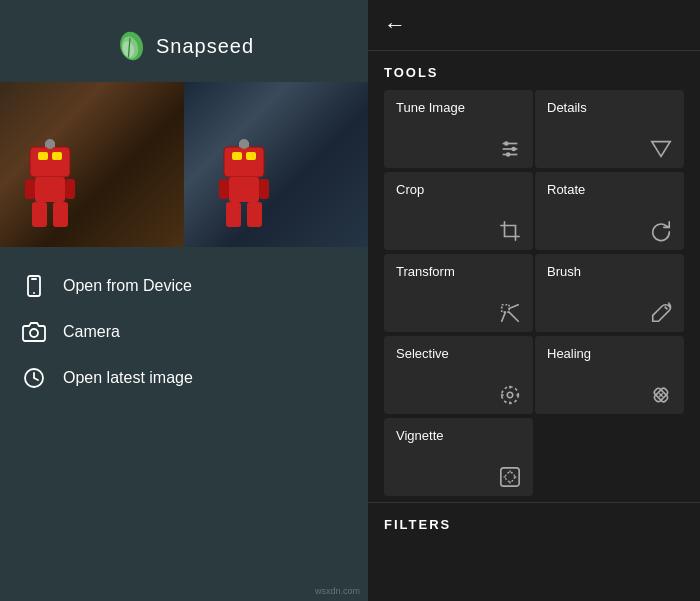  What do you see at coordinates (610, 108) in the screenshot?
I see `tool-details-label: Details` at bounding box center [610, 108].